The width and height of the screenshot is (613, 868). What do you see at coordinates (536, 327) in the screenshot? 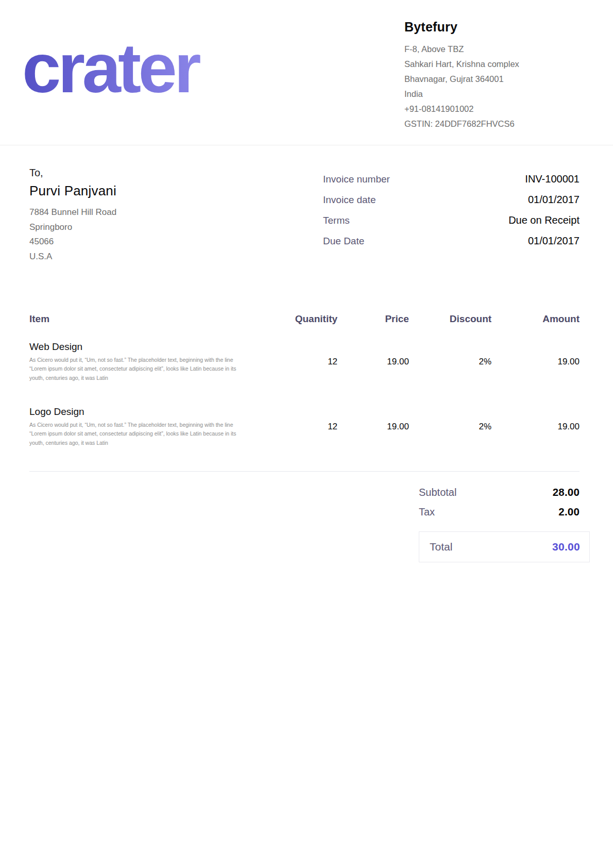
I see `column-header-amount: Amount` at bounding box center [536, 327].